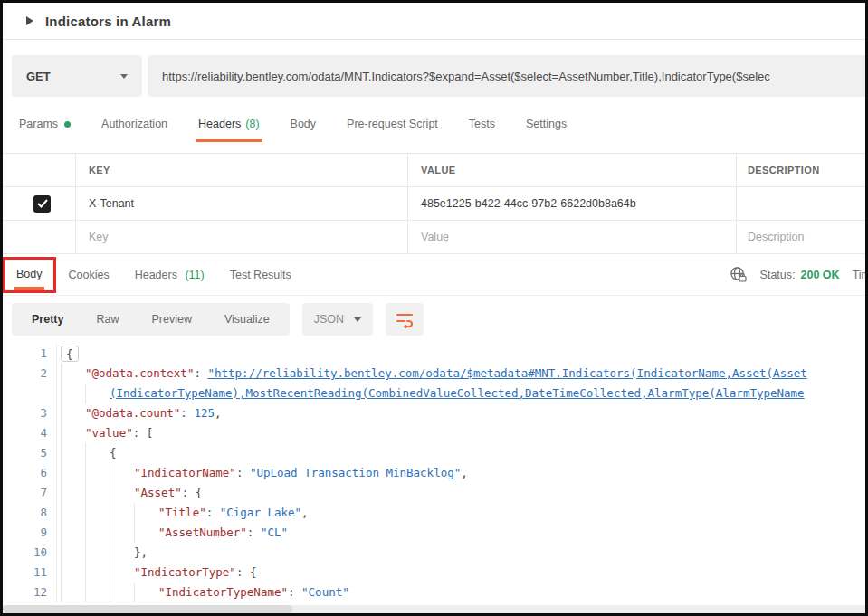 Image resolution: width=868 pixels, height=616 pixels. Describe the element at coordinates (89, 275) in the screenshot. I see `response-tab-cookies: Cookies` at that location.